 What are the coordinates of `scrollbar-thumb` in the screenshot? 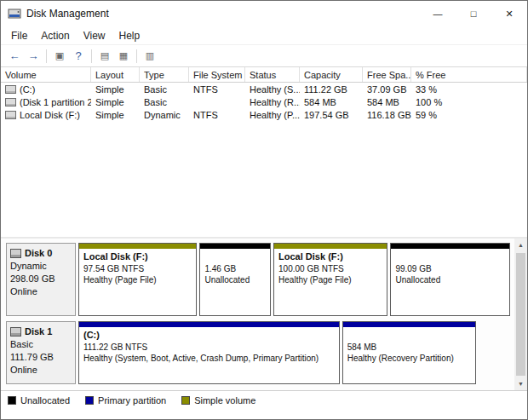 It's located at (521, 314).